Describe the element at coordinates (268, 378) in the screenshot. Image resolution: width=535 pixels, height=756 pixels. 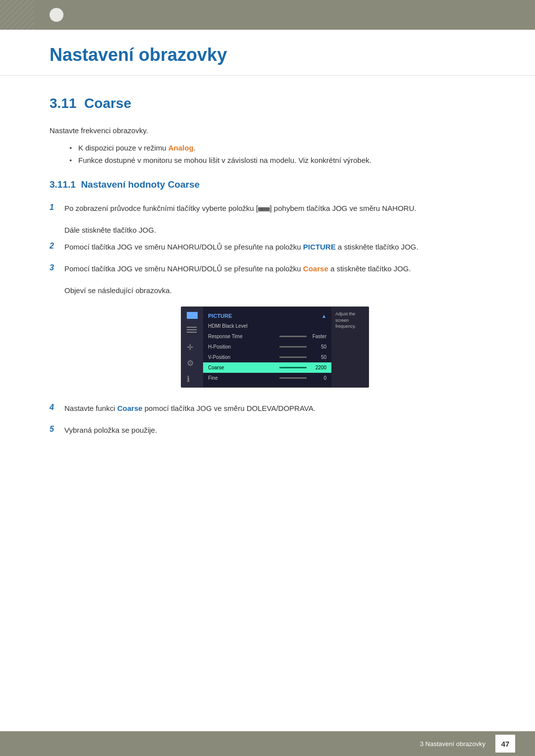
I see `menu-item-fine: Fine 0` at that location.